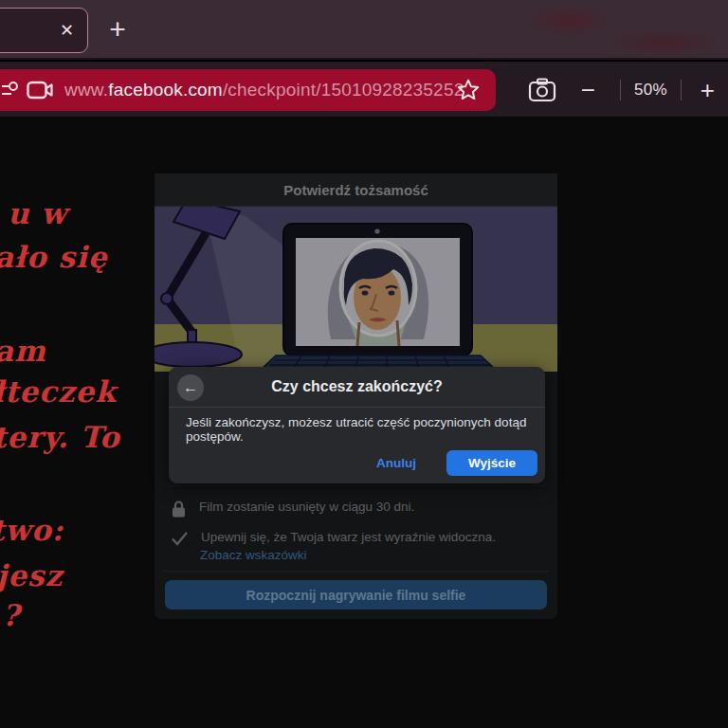 The image size is (728, 728). What do you see at coordinates (31, 575) in the screenshot?
I see `handwritten-note: jesz` at bounding box center [31, 575].